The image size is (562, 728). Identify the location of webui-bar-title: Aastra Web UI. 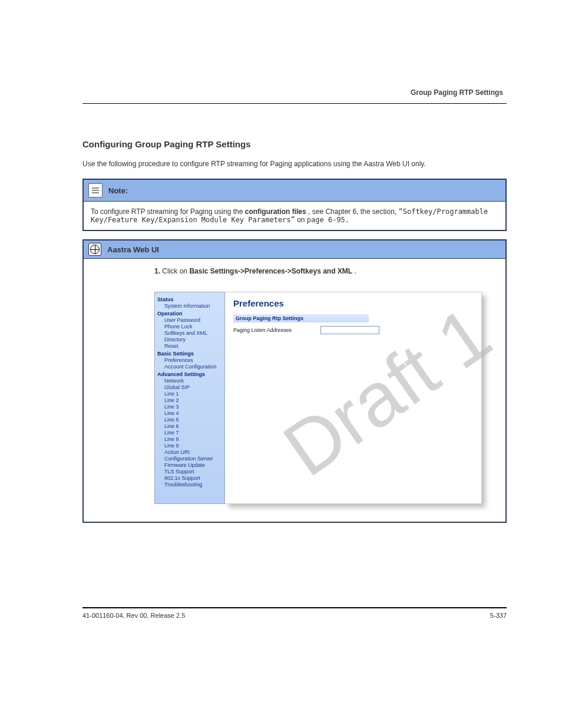
(133, 250).